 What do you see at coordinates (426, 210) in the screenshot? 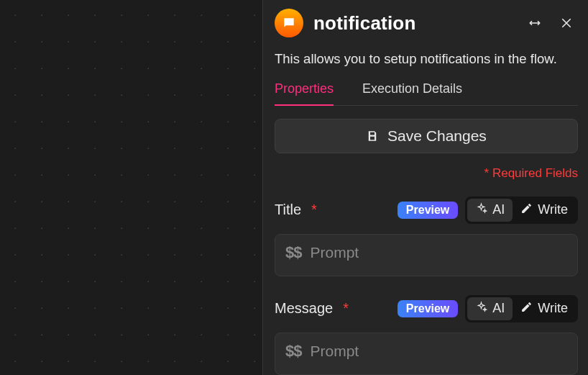
I see `title-field-header: Title * Preview AI Write` at bounding box center [426, 210].